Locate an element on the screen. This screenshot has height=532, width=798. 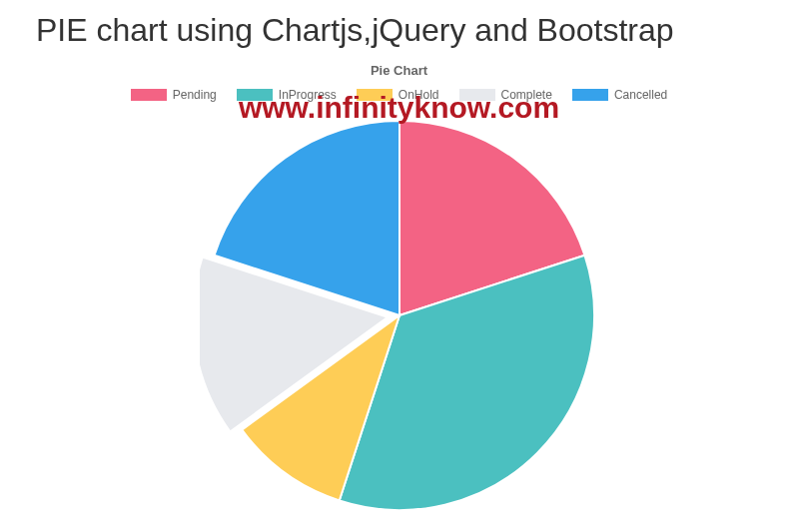
chart-title: Pie Chart is located at coordinates (399, 70).